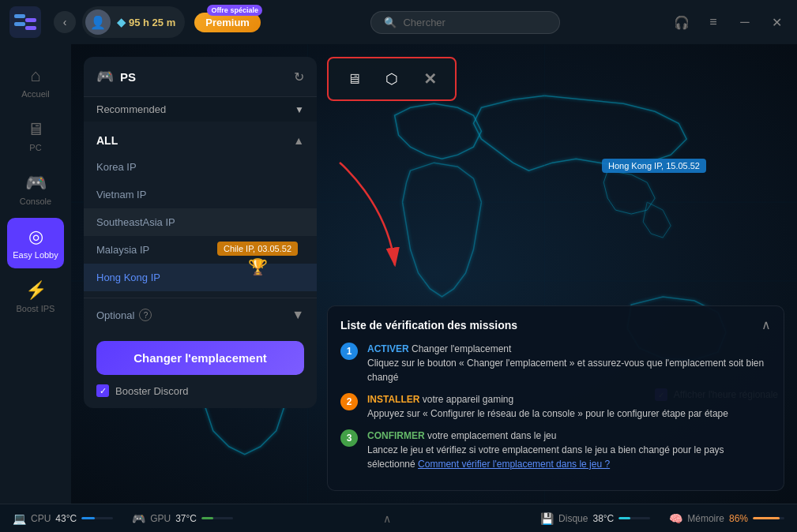 The image size is (797, 532). I want to click on easy-lobby-icon: ◎, so click(36, 237).